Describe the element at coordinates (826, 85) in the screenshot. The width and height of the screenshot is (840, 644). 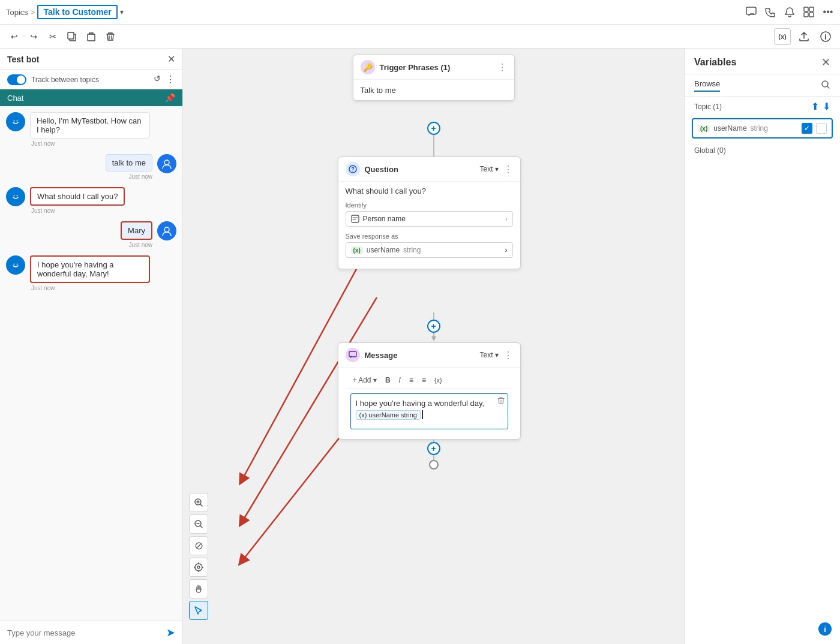
I see `search-icon` at that location.